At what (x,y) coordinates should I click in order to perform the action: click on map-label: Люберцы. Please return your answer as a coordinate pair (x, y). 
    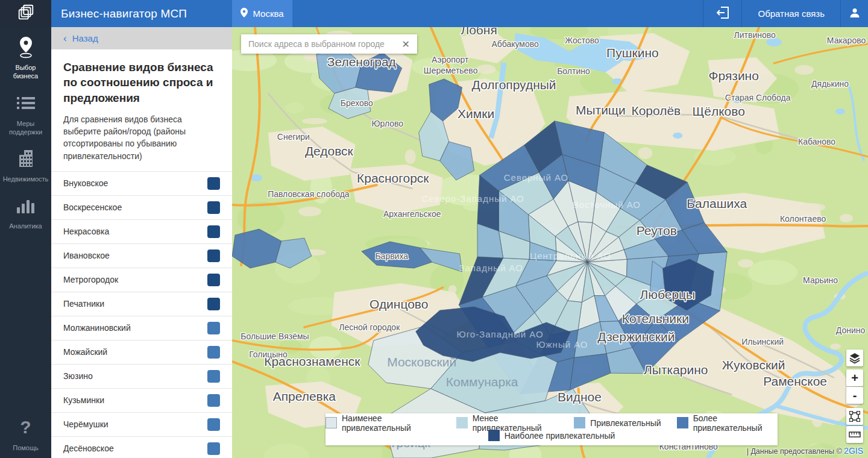
    Looking at the image, I should click on (667, 294).